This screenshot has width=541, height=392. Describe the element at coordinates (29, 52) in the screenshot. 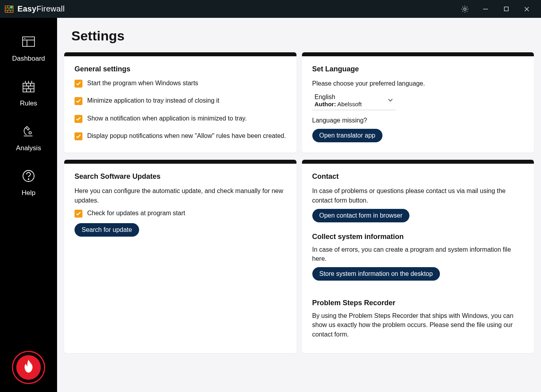

I see `sidebar-item-dashboard: Dashboard` at that location.